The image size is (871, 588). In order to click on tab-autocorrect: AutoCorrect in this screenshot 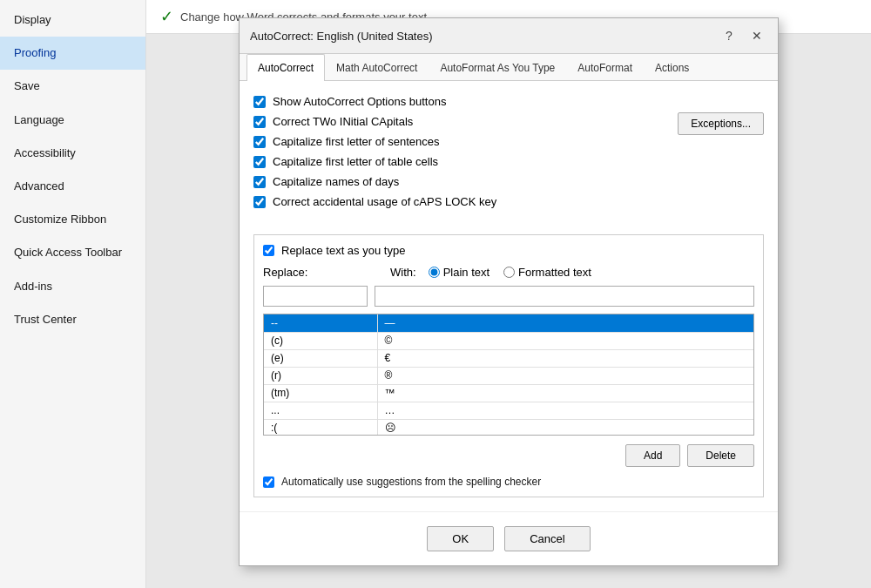, I will do `click(286, 68)`.